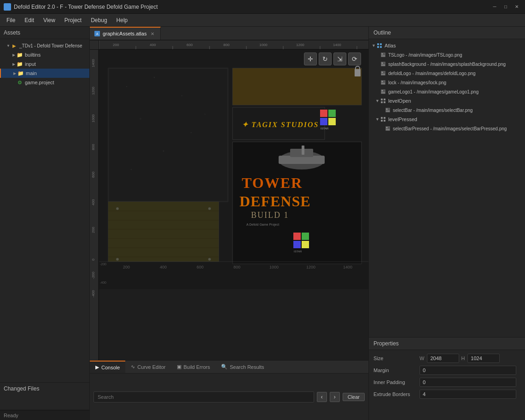 This screenshot has height=420, width=525. Describe the element at coordinates (125, 33) in the screenshot. I see `tab-graphic-assets: A graphicAssets.atlas ✕` at that location.